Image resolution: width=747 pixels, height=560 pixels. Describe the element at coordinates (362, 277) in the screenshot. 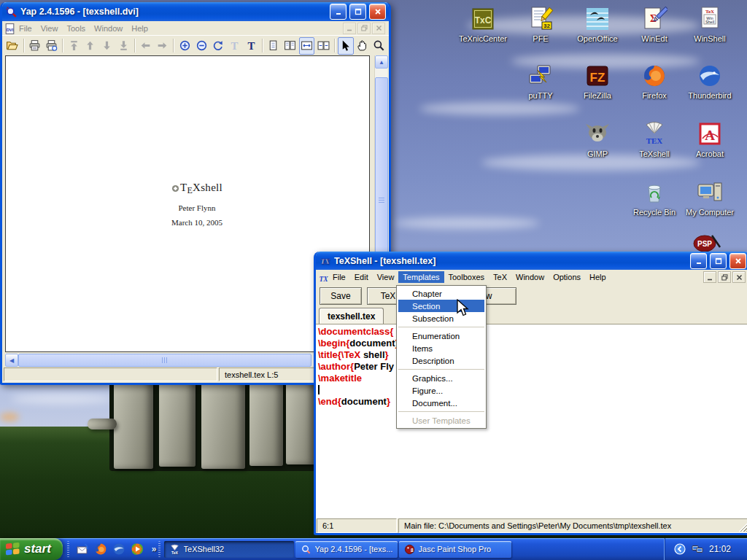

I see `texshell-menu-edit: Edit` at that location.